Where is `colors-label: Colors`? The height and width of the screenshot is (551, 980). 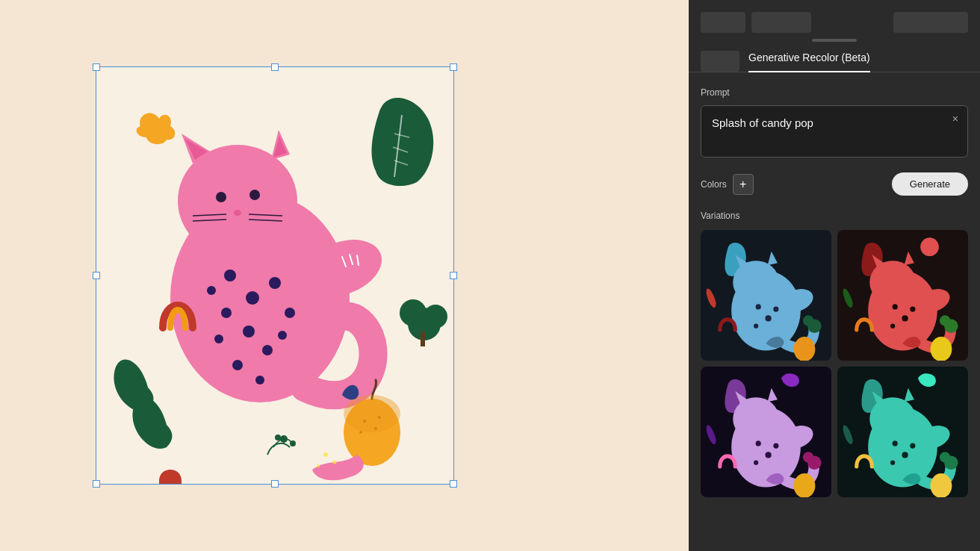
colors-label: Colors is located at coordinates (714, 184).